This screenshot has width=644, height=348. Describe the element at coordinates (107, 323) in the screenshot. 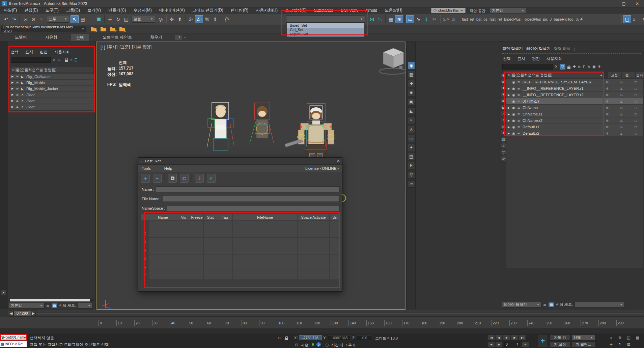

I see `ruler-tick-0: 0` at that location.